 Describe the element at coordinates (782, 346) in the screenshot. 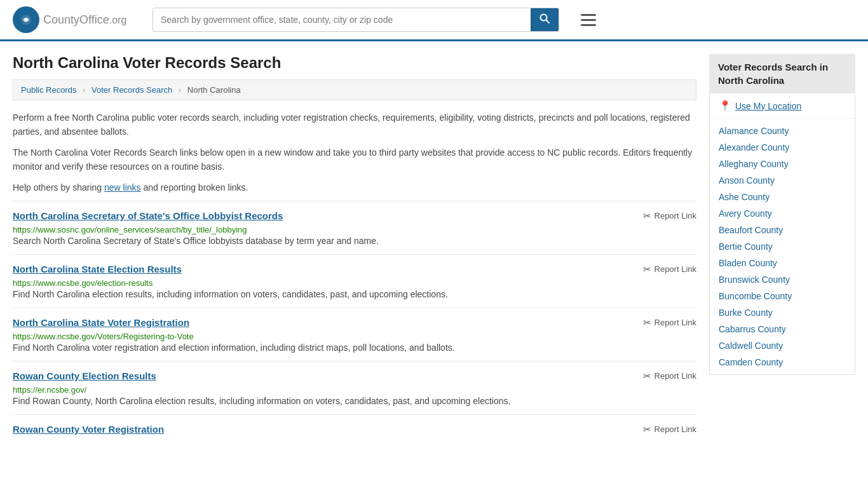

I see `list-item: Caldwell County` at that location.